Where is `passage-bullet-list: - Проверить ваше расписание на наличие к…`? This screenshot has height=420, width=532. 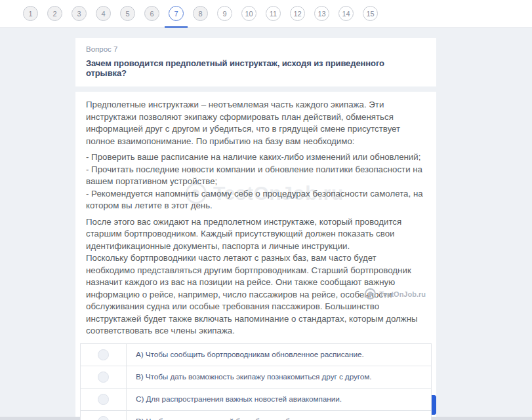 passage-bullet-list: - Проверить ваше расписание на наличие к… is located at coordinates (256, 182).